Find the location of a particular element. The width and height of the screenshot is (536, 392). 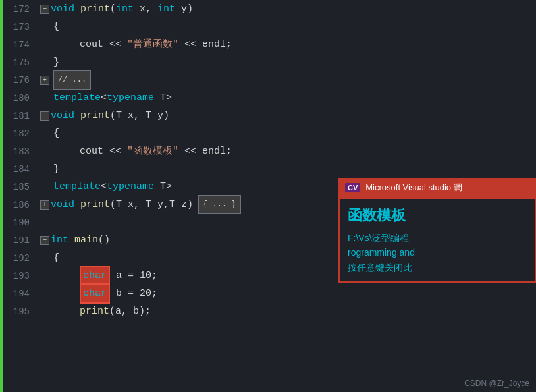

fold-icon-181: − is located at coordinates (45, 116).